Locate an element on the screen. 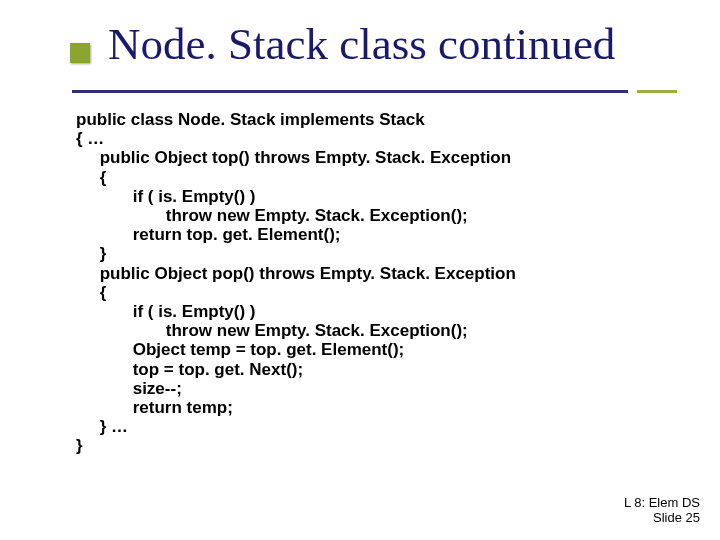 The height and width of the screenshot is (540, 720). code-line: public class Node. Stack implements Stac… is located at coordinates (250, 120).